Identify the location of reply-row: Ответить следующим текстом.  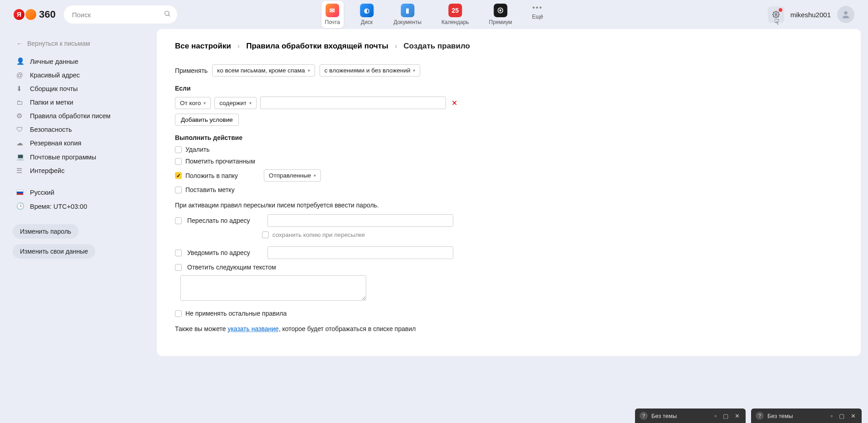
(509, 267).